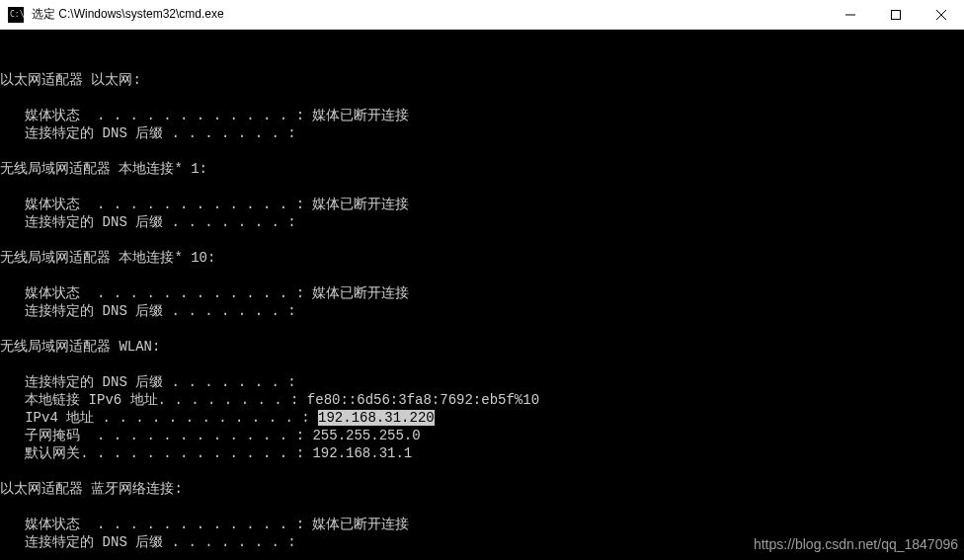 The height and width of the screenshot is (560, 964). Describe the element at coordinates (896, 15) in the screenshot. I see `maximize-button` at that location.